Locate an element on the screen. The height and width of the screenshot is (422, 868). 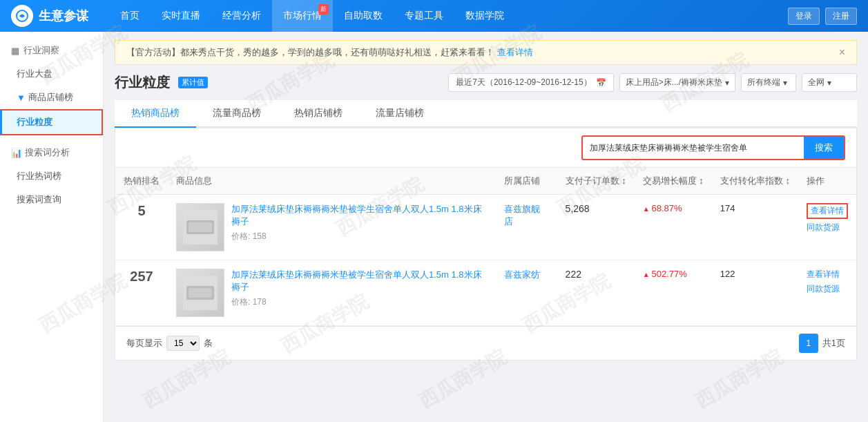
logo-text: 生意参谋 is located at coordinates (64, 16).